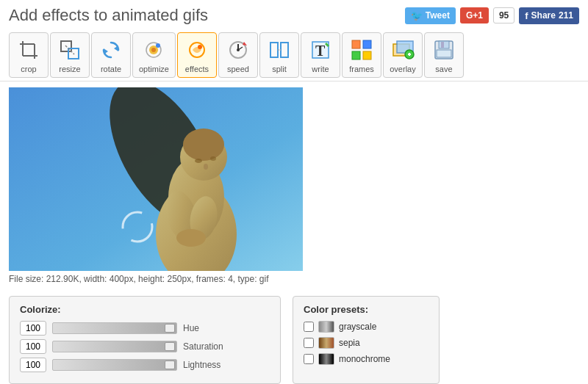 This screenshot has width=588, height=384. Describe the element at coordinates (209, 347) in the screenshot. I see `saturation-label: Saturation` at that location.